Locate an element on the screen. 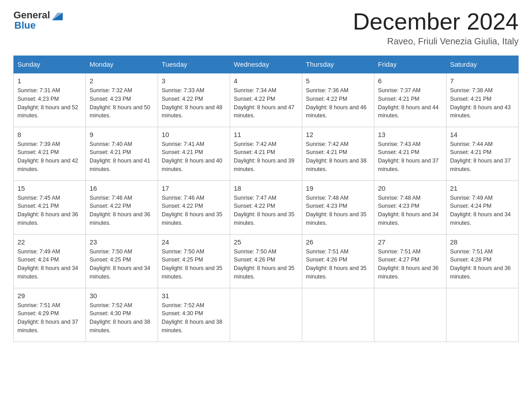 Image resolution: width=532 pixels, height=411 pixels. col-tuesday: Tuesday is located at coordinates (194, 64).